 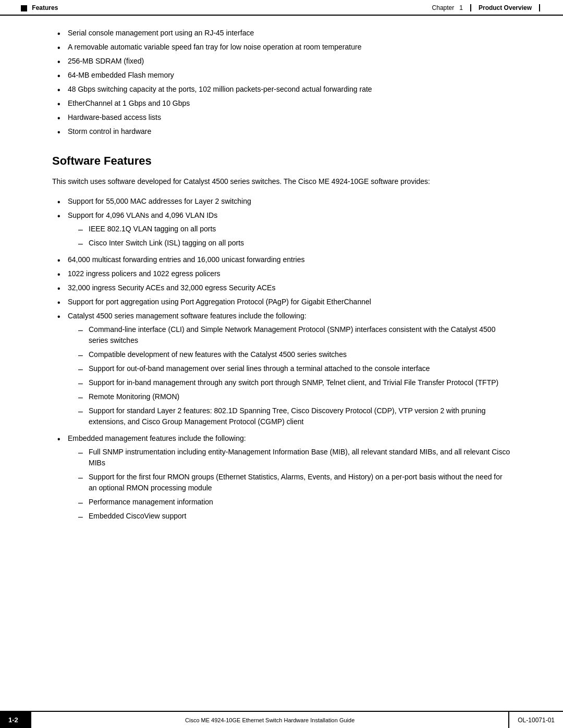 I want to click on bullet-text: Support for 4,096 VLANs and 4,096 VLAN I…, so click(x=143, y=215).